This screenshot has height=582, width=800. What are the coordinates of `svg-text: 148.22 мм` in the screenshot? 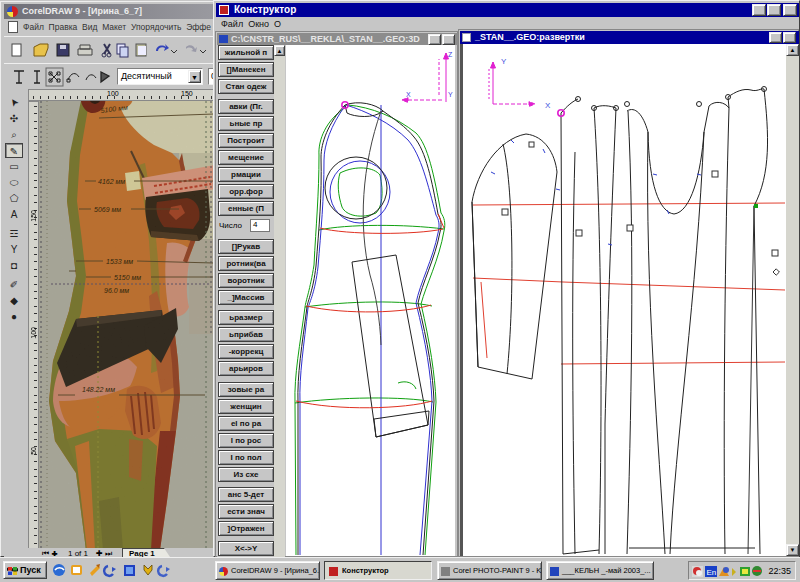 It's located at (98, 390).